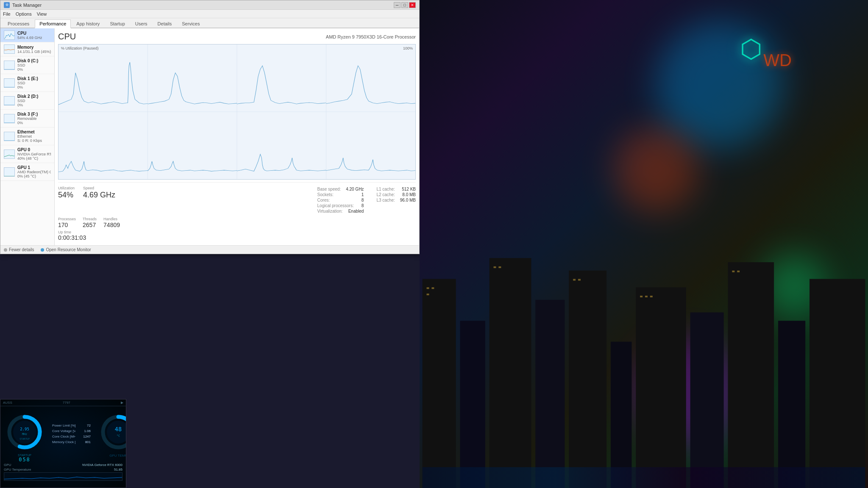 This screenshot has height=488, width=868. What do you see at coordinates (34, 150) in the screenshot?
I see `gpu0-label: GPU 0` at bounding box center [34, 150].